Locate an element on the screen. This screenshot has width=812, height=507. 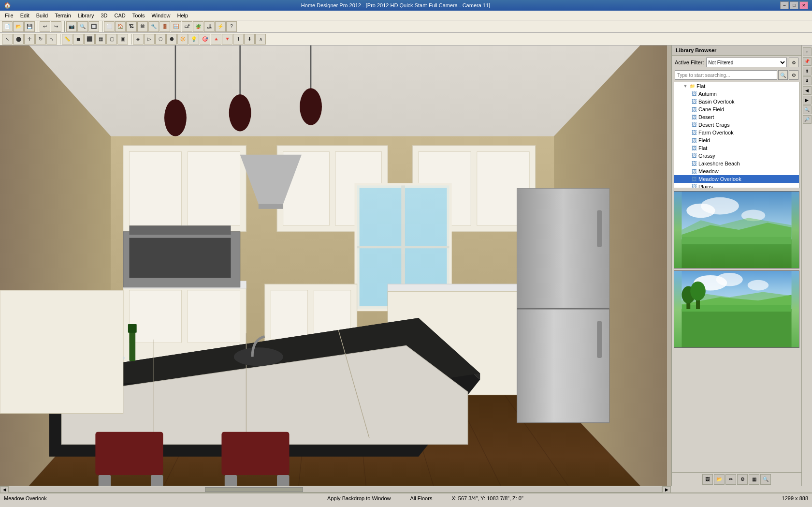
tb2-b5: ▢ is located at coordinates (112, 39).